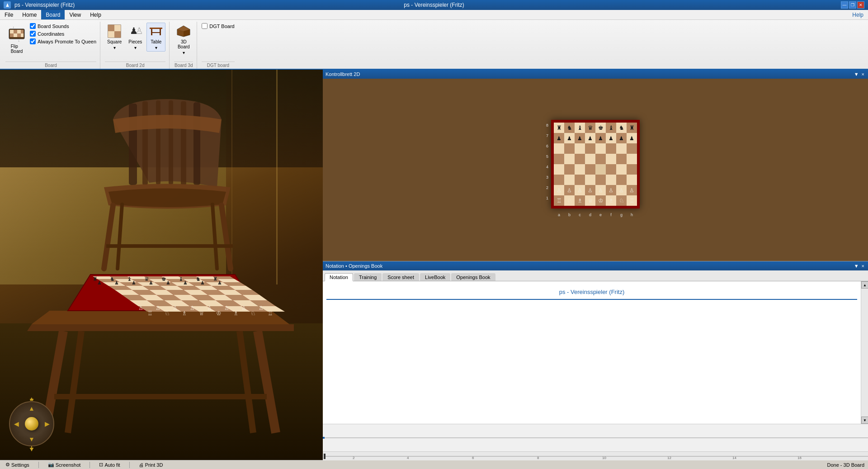 The image size is (868, 469). What do you see at coordinates (135, 37) in the screenshot?
I see `pieces-button: ♟ ♙ Pieces ▾` at bounding box center [135, 37].